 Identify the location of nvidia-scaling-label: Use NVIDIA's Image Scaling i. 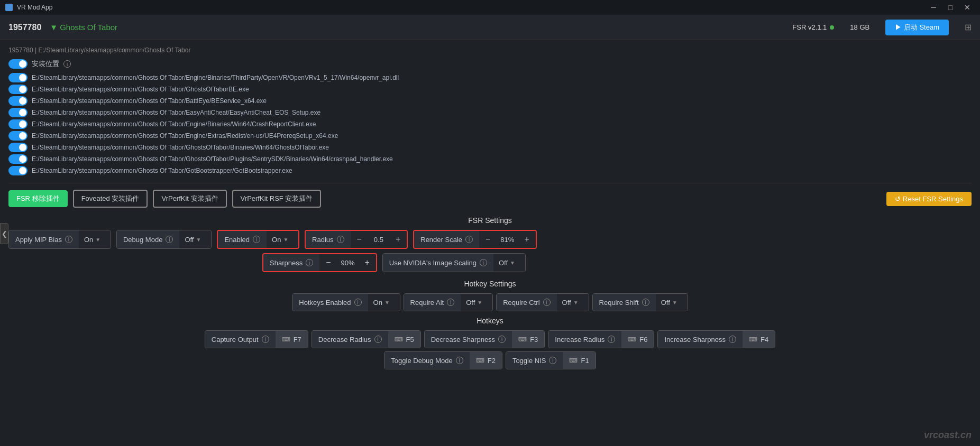
(438, 263).